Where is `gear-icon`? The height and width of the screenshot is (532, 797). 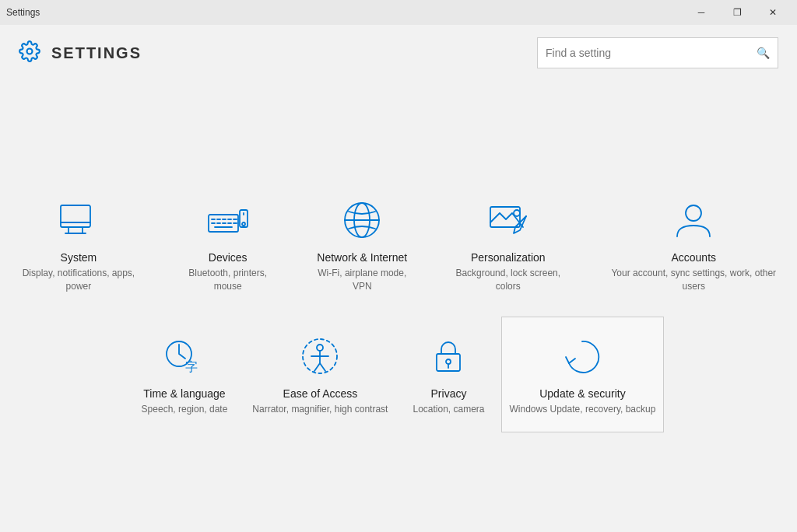 gear-icon is located at coordinates (30, 53).